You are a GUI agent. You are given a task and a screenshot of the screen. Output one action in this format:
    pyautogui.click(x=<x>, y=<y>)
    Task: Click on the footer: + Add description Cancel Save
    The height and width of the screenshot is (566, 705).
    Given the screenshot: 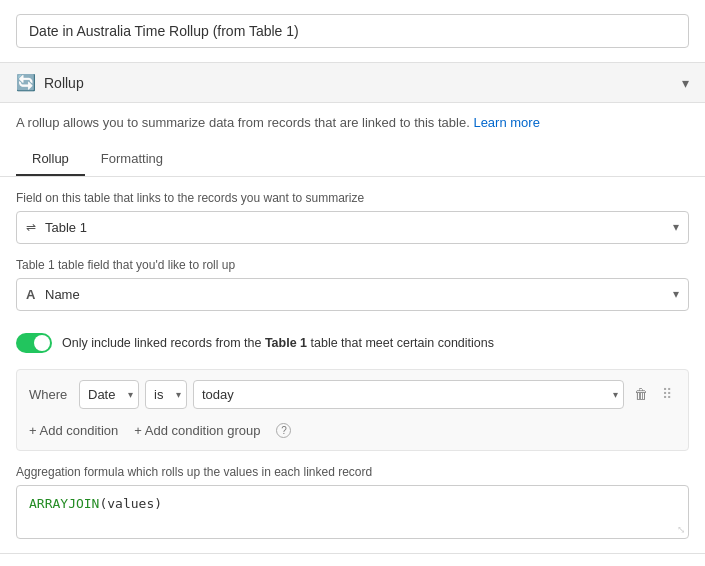 What is the action you would take?
    pyautogui.click(x=352, y=560)
    